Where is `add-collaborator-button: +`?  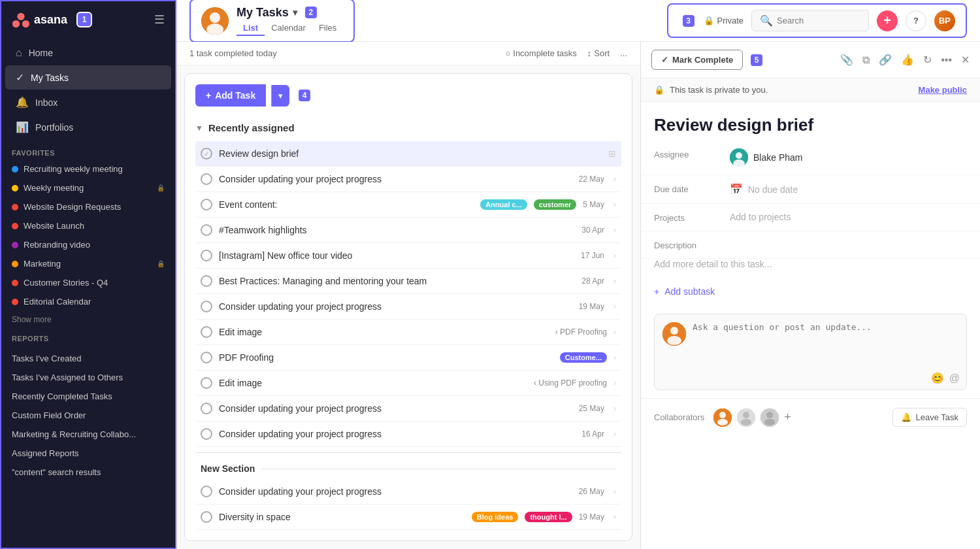
add-collaborator-button: + is located at coordinates (788, 417).